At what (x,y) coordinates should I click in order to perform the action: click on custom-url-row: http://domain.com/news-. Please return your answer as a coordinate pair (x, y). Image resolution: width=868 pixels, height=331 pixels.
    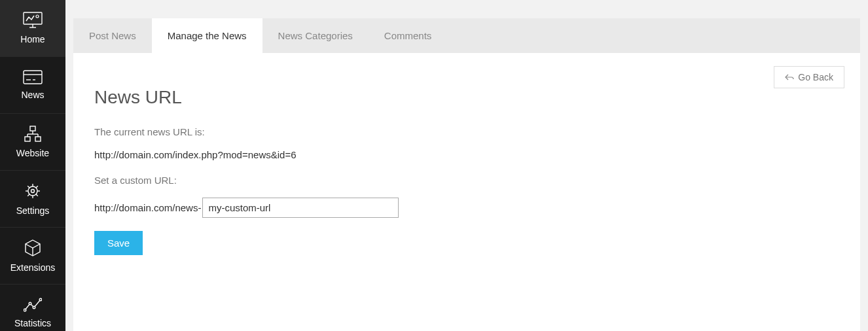
    Looking at the image, I should click on (467, 208).